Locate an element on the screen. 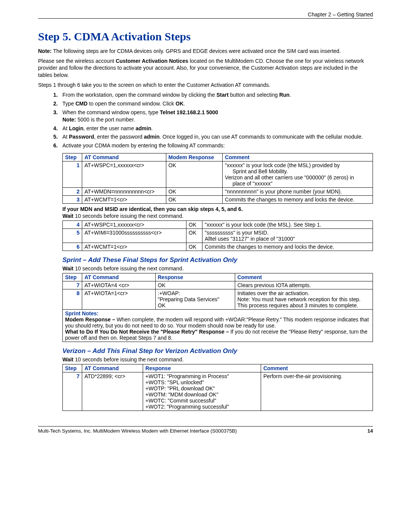 Image resolution: width=411 pixels, height=532 pixels. text: +WOT2: "Programming successful" is located at coordinates (187, 407).